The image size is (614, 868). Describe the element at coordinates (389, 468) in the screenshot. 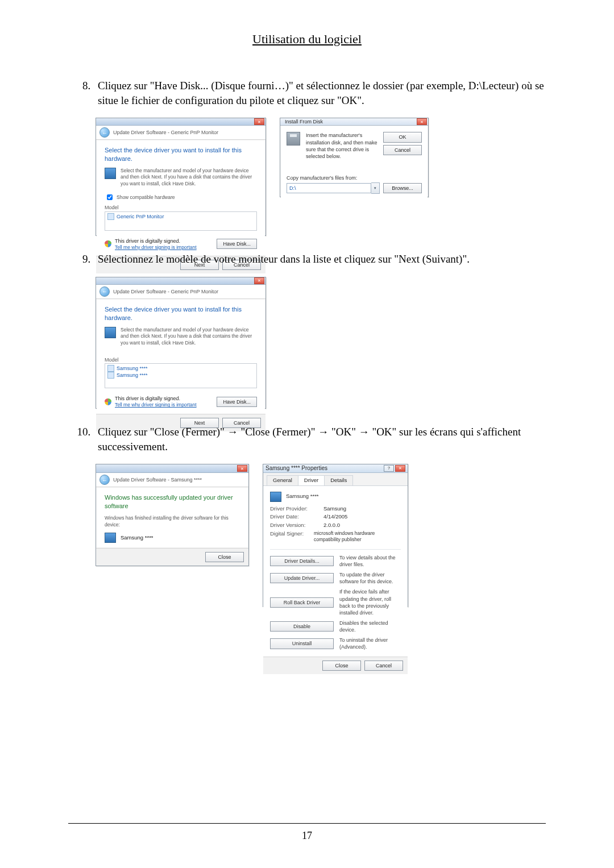

I see `help-icon: ?` at that location.